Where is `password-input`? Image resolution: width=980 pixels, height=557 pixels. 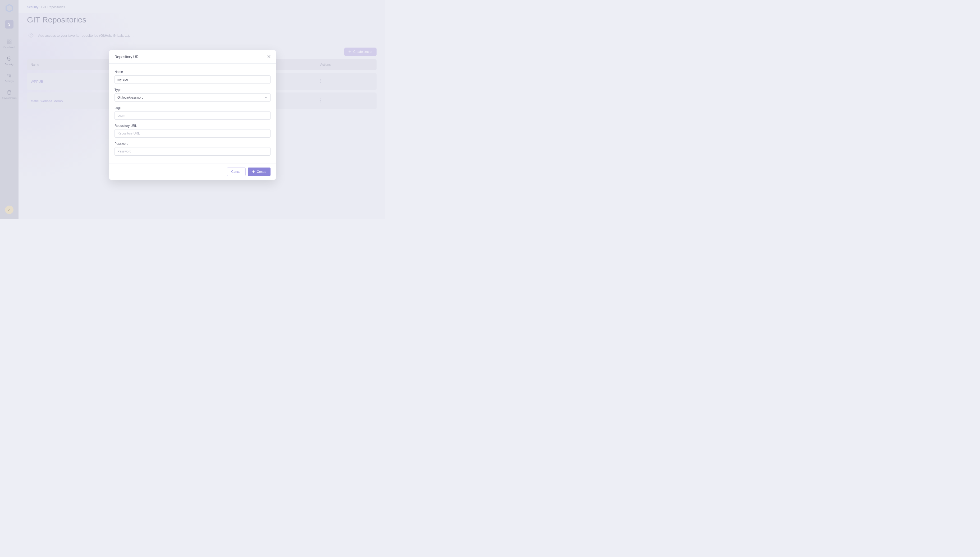 password-input is located at coordinates (193, 151).